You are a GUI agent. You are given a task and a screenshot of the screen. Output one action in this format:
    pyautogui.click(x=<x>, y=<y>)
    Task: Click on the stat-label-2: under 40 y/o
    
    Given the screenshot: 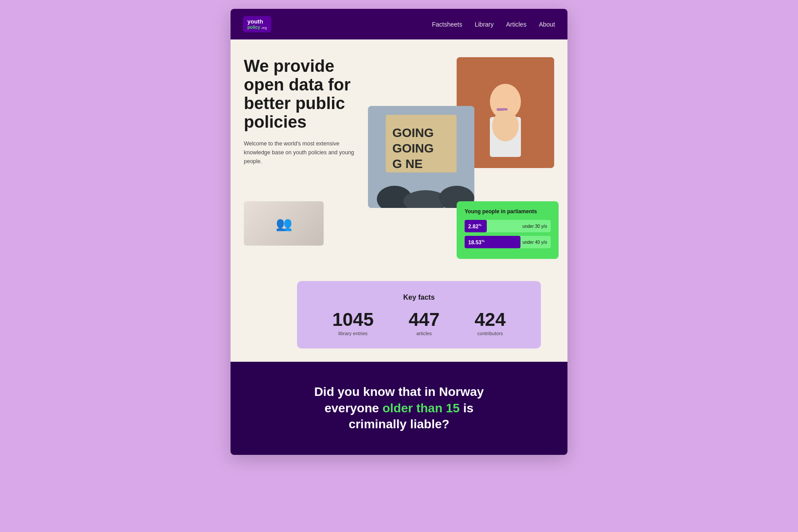 What is the action you would take?
    pyautogui.click(x=535, y=242)
    